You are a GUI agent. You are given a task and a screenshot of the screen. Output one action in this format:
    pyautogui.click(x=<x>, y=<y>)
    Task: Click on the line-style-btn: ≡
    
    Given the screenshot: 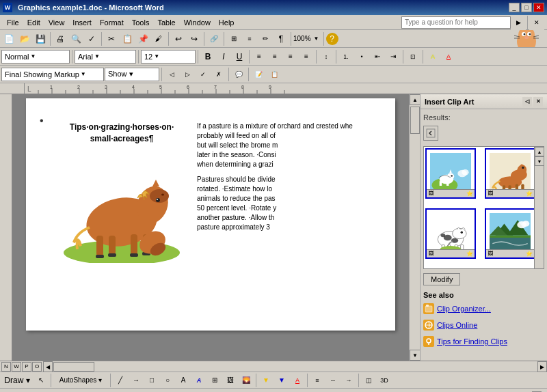 What is the action you would take?
    pyautogui.click(x=317, y=380)
    